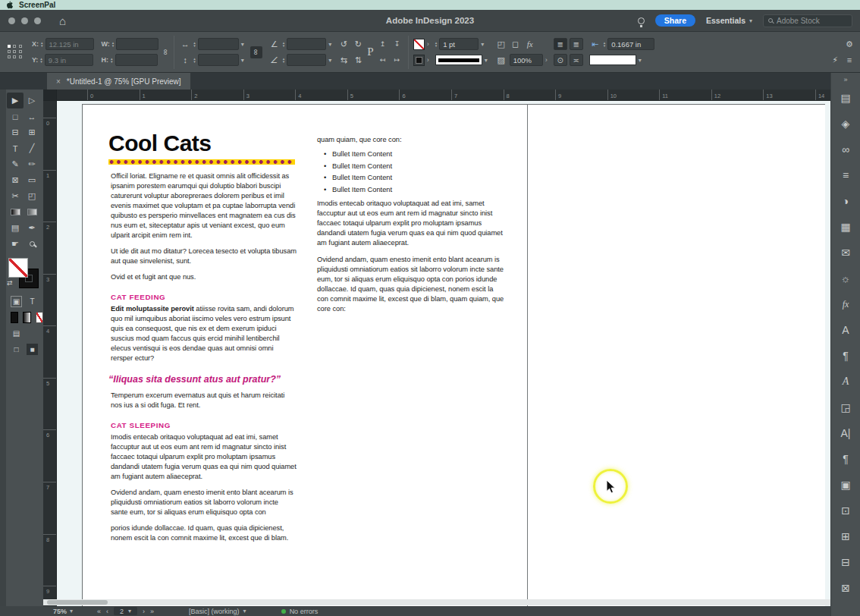 This screenshot has width=860, height=616. Describe the element at coordinates (69, 60) in the screenshot. I see `y-position-field: 9.3 in` at that location.